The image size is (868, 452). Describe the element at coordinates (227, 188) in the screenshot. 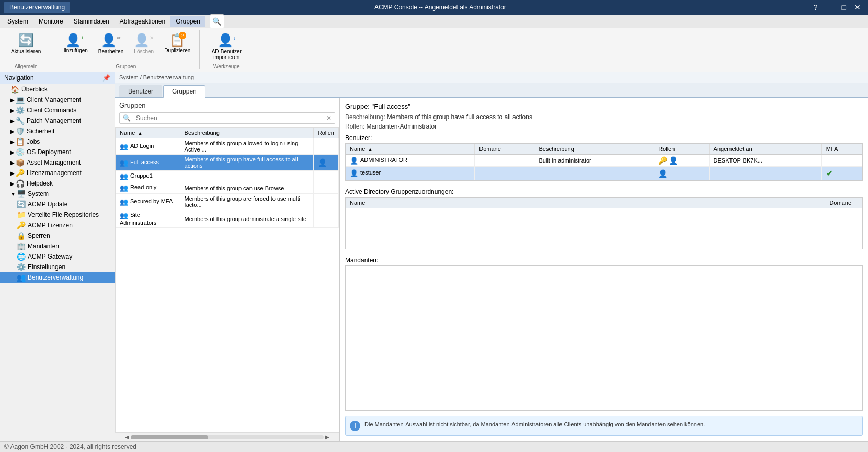

I see `table-row: 👥Read-only Members of this group can use…` at that location.